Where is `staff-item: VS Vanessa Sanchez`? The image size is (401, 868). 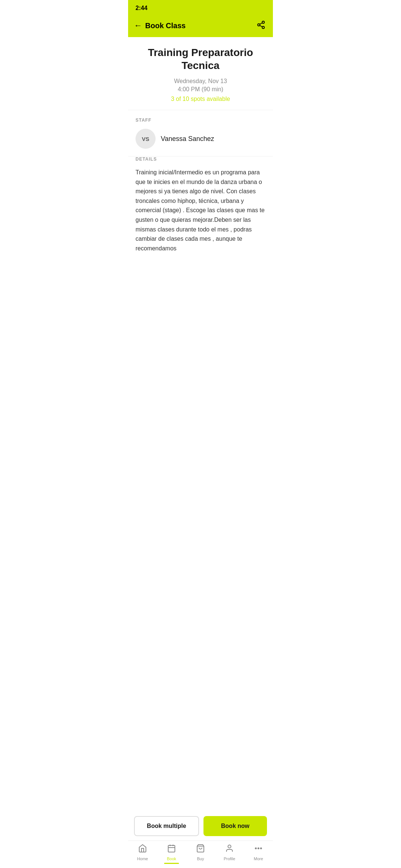
staff-item: VS Vanessa Sanchez is located at coordinates (200, 139).